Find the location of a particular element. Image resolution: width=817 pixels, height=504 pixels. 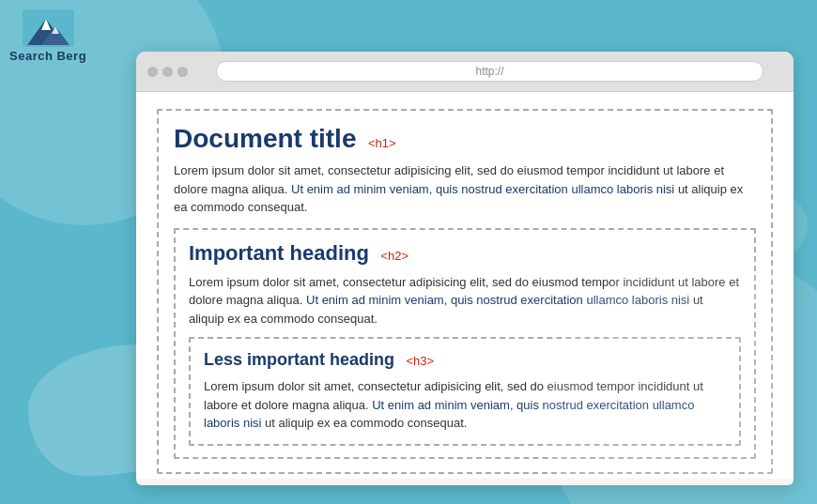

h3-heading: Less important heading is located at coordinates (299, 359).